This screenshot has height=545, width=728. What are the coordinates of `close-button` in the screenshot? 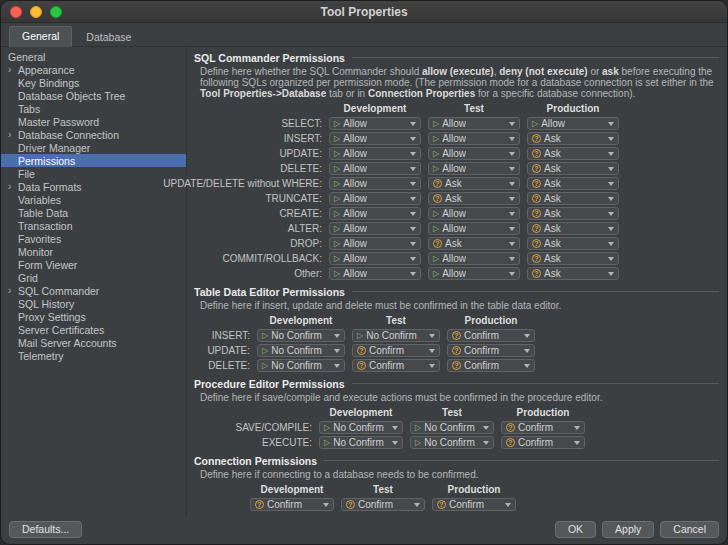 It's located at (16, 12).